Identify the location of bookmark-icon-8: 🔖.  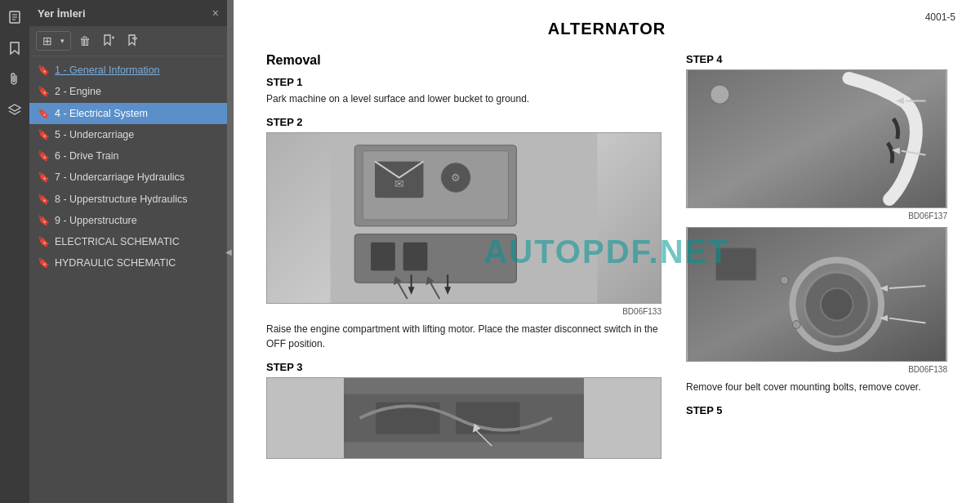
(44, 220).